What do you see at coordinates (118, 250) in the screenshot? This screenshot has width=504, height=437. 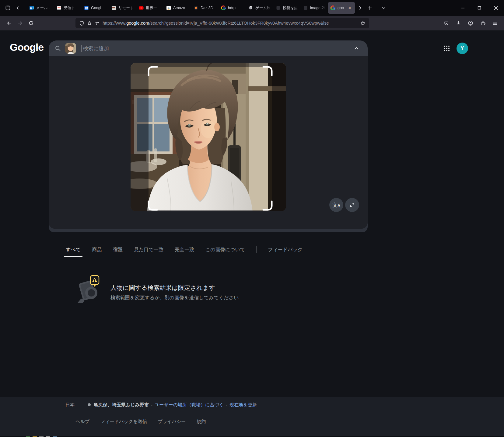 I see `tab-homework: 宿題` at bounding box center [118, 250].